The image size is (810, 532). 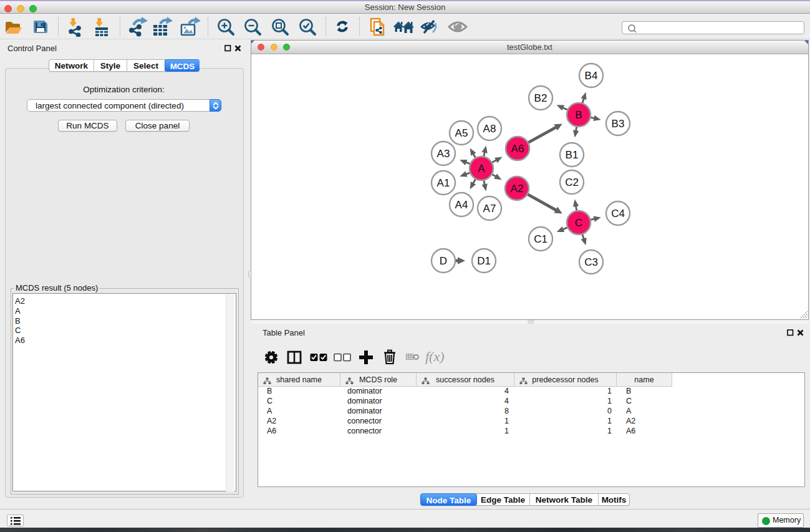 I want to click on svg-text: f(x), so click(x=435, y=357).